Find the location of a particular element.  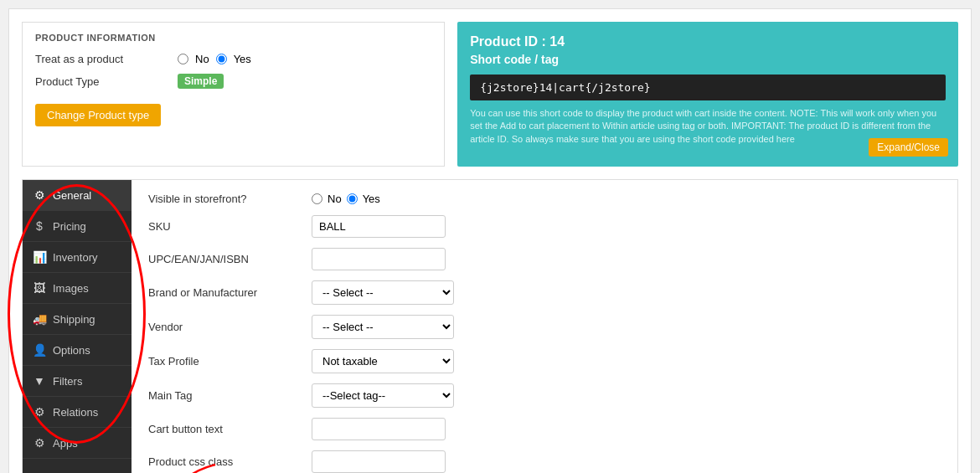

sidebar-label-general: General is located at coordinates (72, 196).